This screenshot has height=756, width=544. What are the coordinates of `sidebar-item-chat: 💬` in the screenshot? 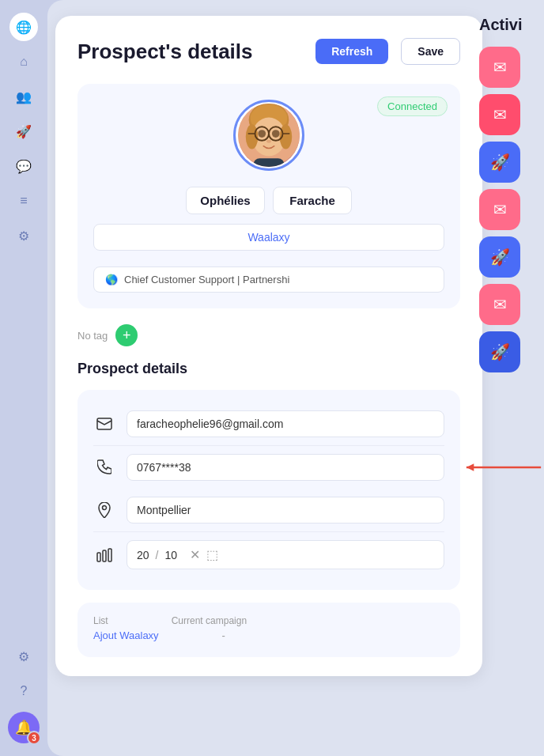 It's located at (24, 166).